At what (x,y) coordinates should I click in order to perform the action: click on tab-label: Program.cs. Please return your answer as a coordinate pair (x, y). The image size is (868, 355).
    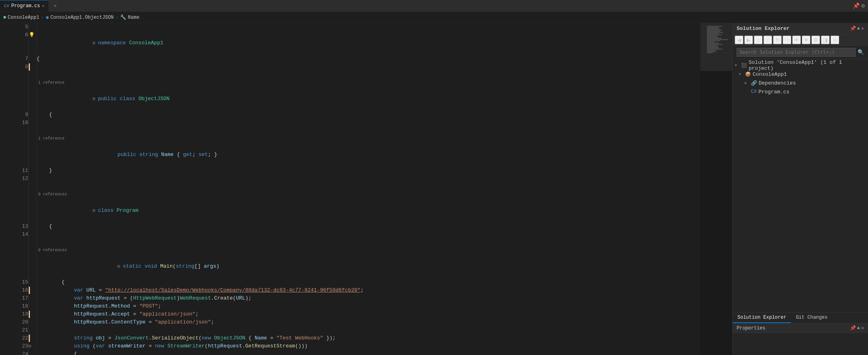
    Looking at the image, I should click on (26, 6).